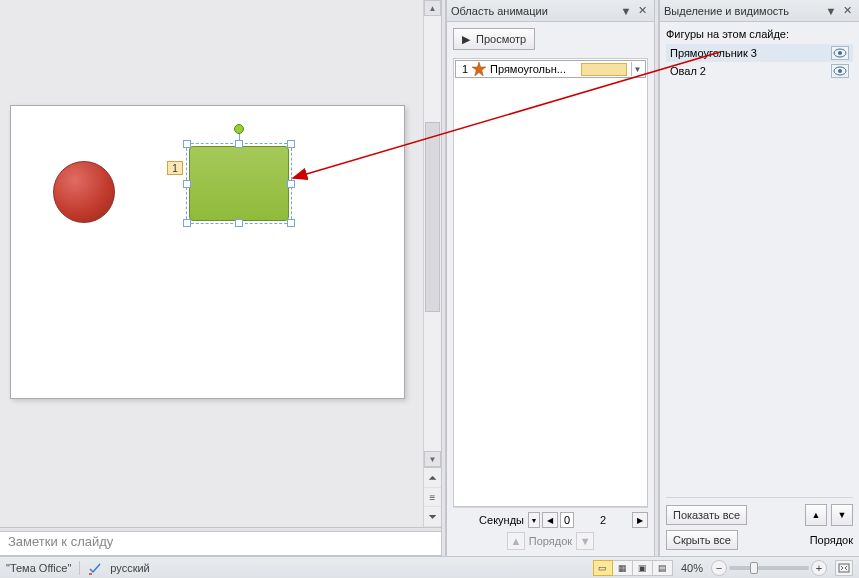  What do you see at coordinates (706, 515) in the screenshot?
I see `show-all-label: Показать все` at bounding box center [706, 515].